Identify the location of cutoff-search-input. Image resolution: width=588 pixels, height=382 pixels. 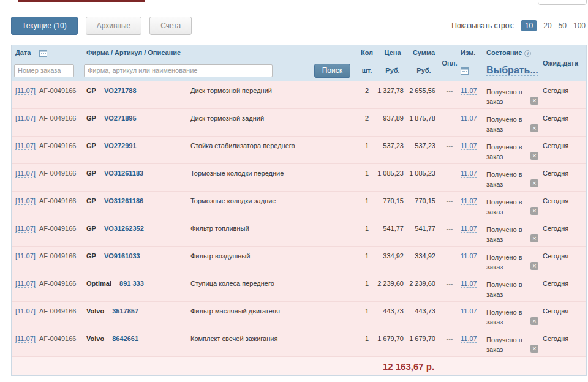
(562, 2).